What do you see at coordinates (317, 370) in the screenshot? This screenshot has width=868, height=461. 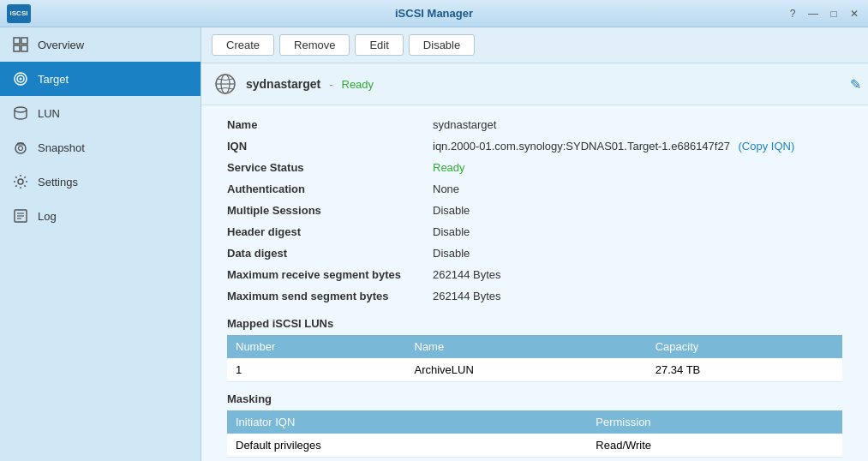 I see `lun-number: 1` at bounding box center [317, 370].